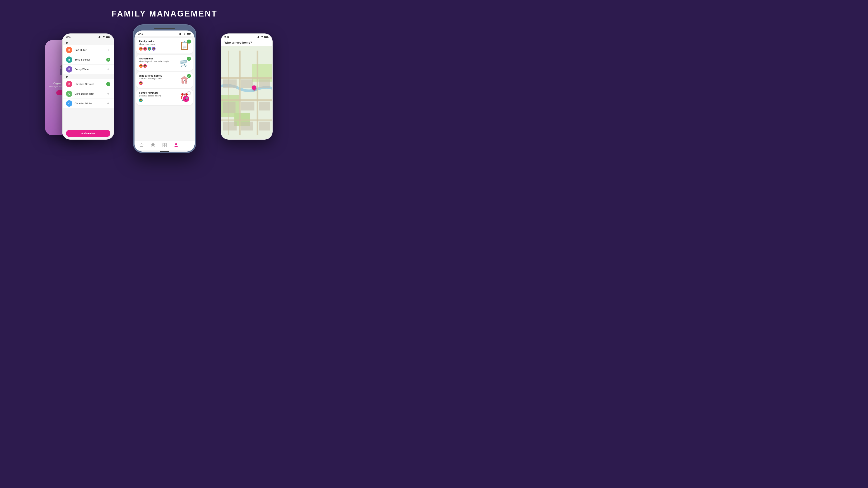 The width and height of the screenshot is (868, 488). Describe the element at coordinates (150, 49) in the screenshot. I see `avatar-task-3: 🧒` at that location.